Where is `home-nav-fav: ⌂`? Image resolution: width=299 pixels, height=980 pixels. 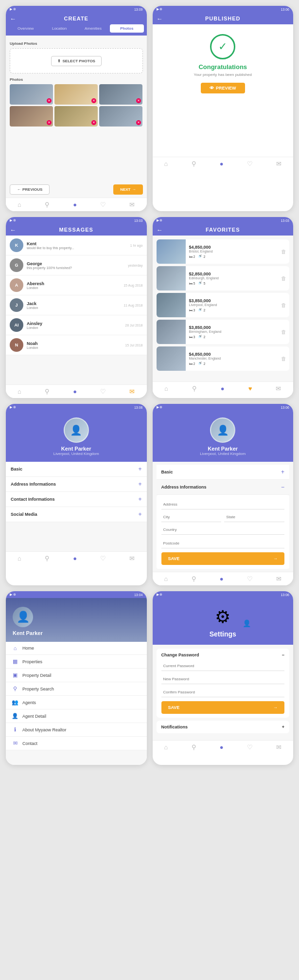
home-nav-fav: ⌂ is located at coordinates (166, 388).